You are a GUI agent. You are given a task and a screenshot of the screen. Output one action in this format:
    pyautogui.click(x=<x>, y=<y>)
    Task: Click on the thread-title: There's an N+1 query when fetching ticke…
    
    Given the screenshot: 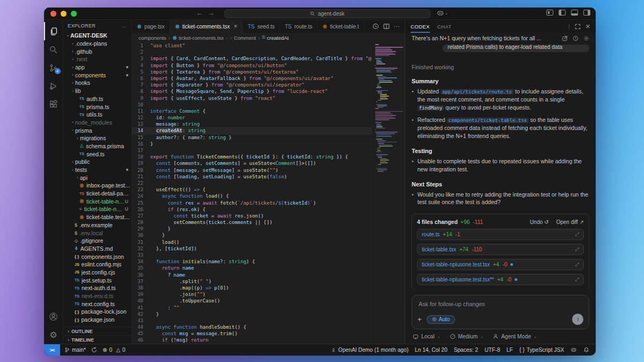 What is the action you would take?
    pyautogui.click(x=485, y=38)
    